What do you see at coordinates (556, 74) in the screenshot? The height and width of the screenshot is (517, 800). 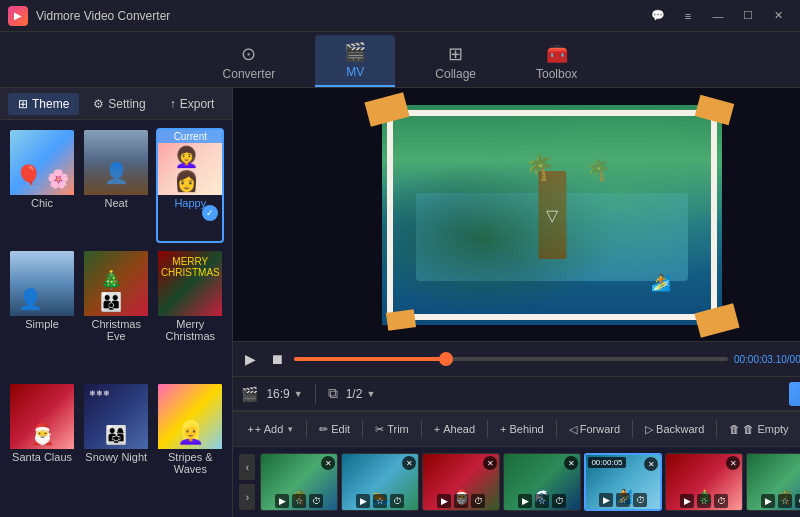 I see `tab-toolbox-label: Toolbox` at bounding box center [556, 74].